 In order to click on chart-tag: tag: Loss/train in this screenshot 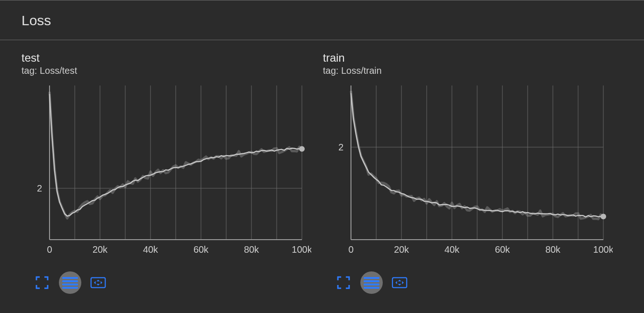, I will do `click(474, 71)`.